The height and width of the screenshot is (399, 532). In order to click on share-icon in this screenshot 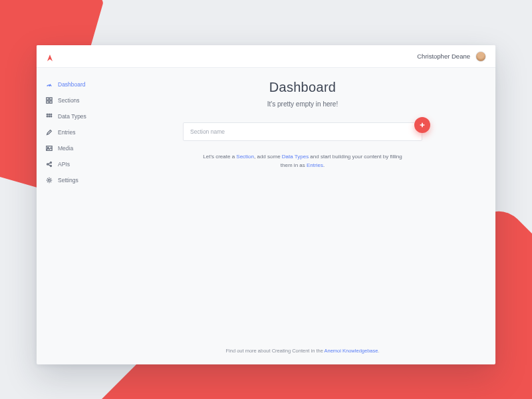, I will do `click(49, 164)`.